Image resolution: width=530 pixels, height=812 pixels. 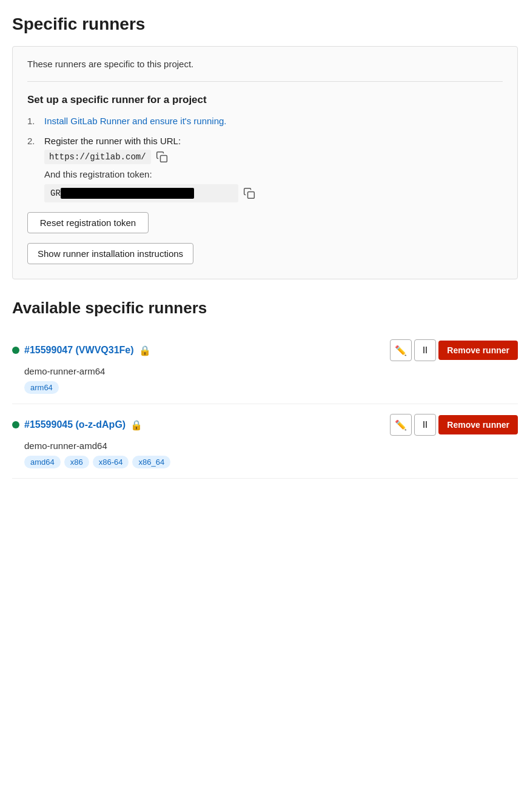 I want to click on runner-1-name: demo-runner-arm64, so click(x=271, y=371).